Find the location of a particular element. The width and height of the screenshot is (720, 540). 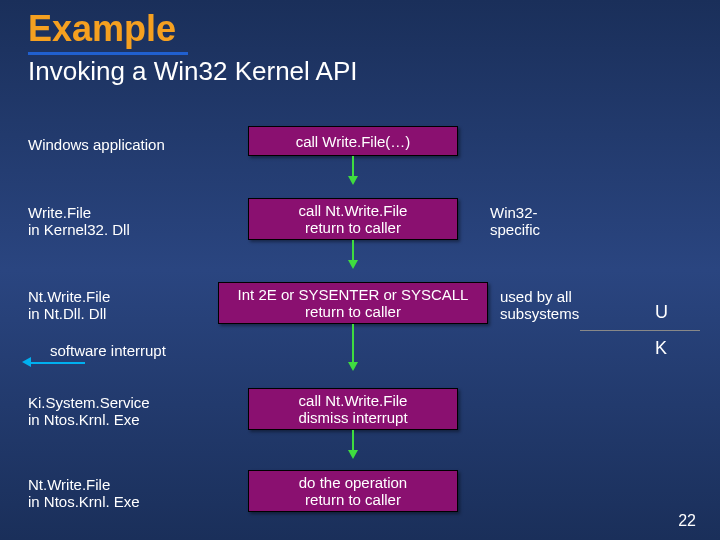

row4-box-l2: return to caller is located at coordinates (353, 500).